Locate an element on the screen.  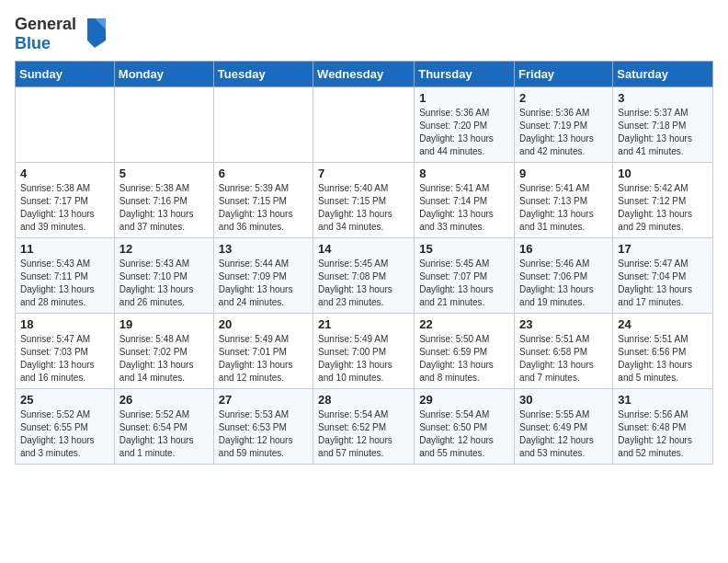
day-info: Sunrise: 5:55 AM Sunset: 6:49 PM Dayligh… is located at coordinates (563, 434).